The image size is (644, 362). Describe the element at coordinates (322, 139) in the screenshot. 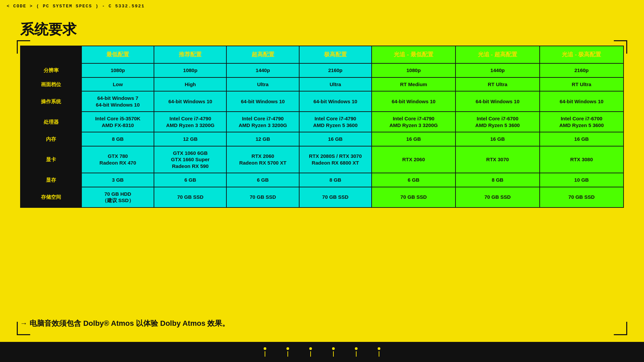

I see `table-row: 内存8 GB12 GB12 GB16 GB16 GB16 GB16 GB` at that location.